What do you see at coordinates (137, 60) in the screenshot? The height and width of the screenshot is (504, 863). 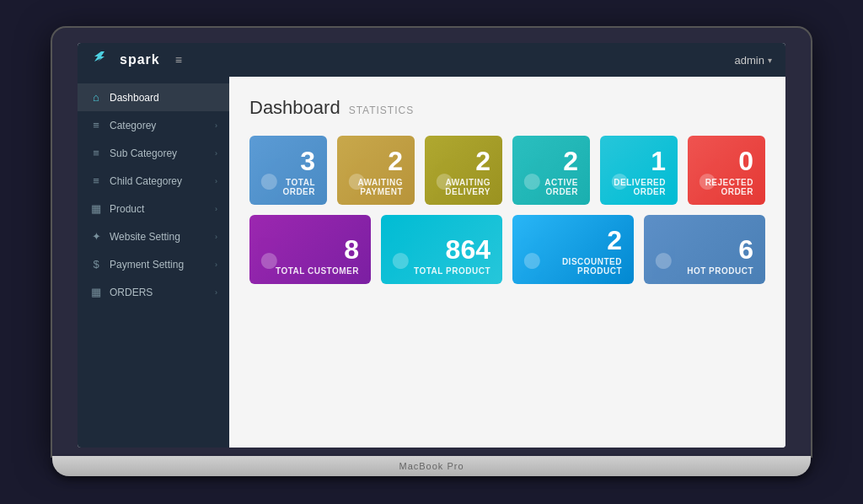 I see `topbar-left: spark ≡` at bounding box center [137, 60].